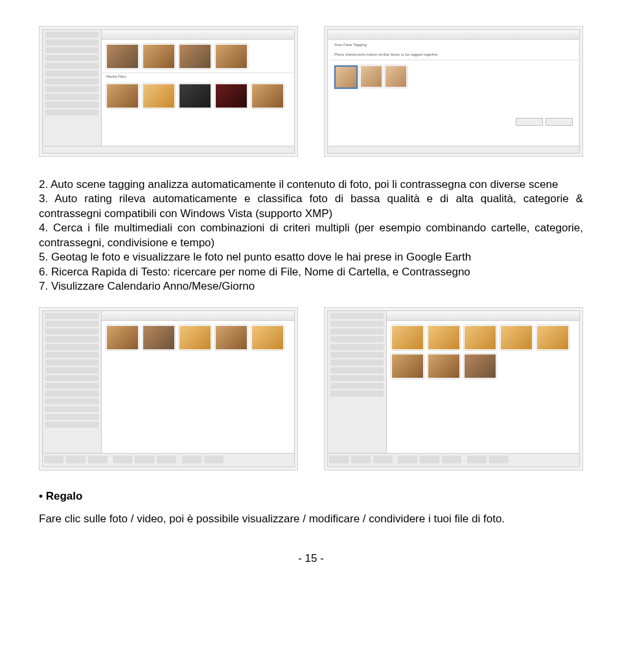  Describe the element at coordinates (311, 185) in the screenshot. I see `list-item-2: 2. Auto scene tagging analizza automatic…` at that location.